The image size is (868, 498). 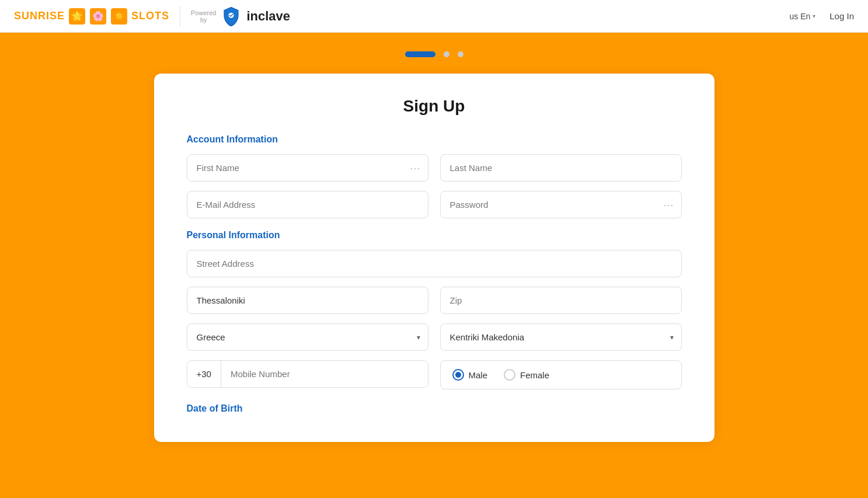 I want to click on slot-icon-2: 🌸, so click(x=98, y=16).